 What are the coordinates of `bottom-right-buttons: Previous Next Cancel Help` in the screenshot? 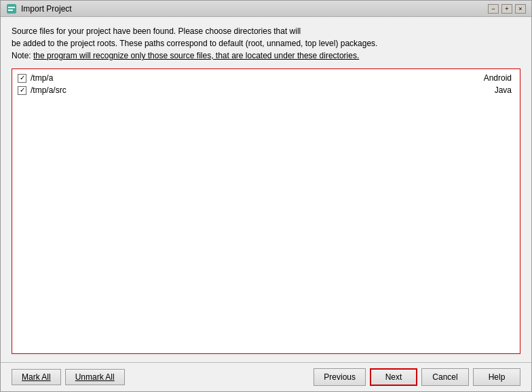 It's located at (417, 377).